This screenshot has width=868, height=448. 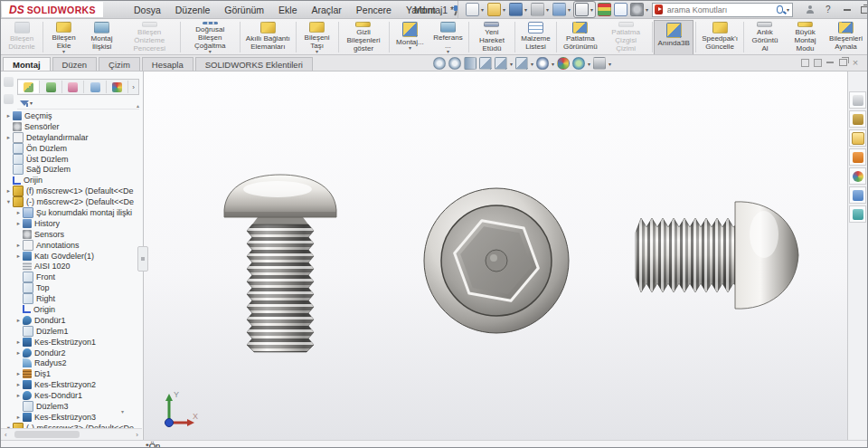 I want to click on tree-item-f-m6screw-1-default-de: ▸(f) m6screw<1> (Default<<De, so click(x=72, y=191).